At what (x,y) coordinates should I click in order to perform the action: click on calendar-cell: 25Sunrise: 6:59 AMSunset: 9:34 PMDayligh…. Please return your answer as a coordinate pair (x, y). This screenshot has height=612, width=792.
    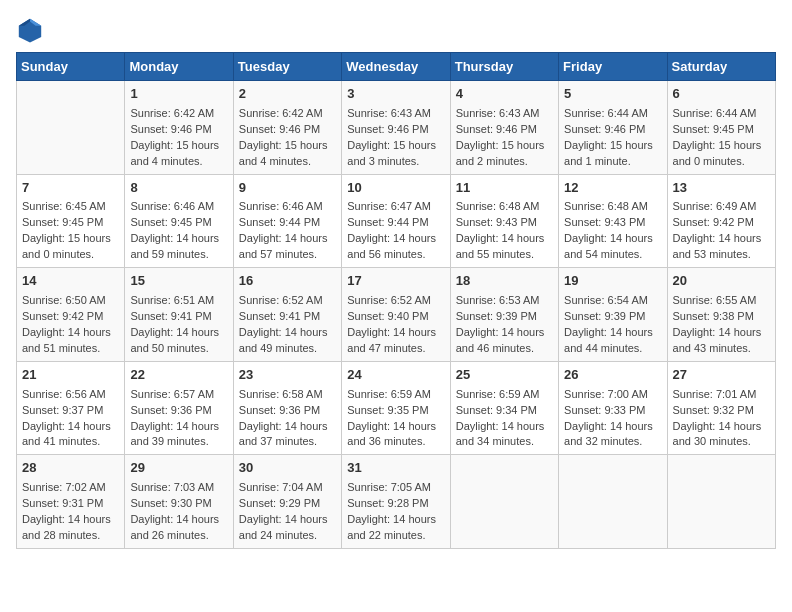
    Looking at the image, I should click on (504, 408).